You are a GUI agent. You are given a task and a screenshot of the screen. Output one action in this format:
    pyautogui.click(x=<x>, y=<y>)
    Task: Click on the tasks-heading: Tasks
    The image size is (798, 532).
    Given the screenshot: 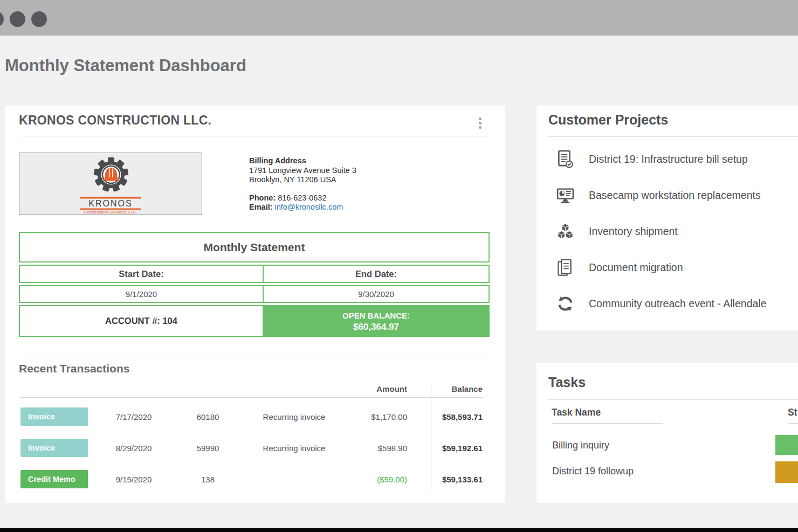 What is the action you would take?
    pyautogui.click(x=567, y=383)
    